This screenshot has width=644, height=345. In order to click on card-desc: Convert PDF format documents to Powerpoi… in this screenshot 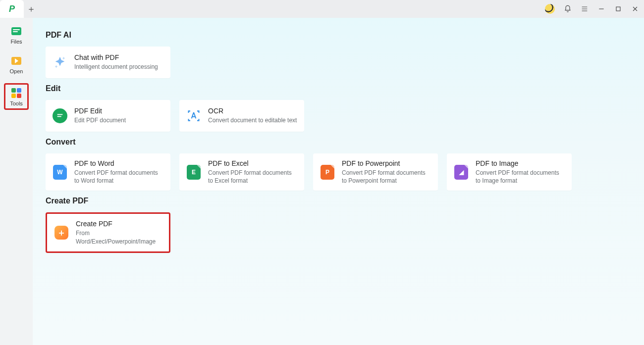, I will do `click(386, 177)`.